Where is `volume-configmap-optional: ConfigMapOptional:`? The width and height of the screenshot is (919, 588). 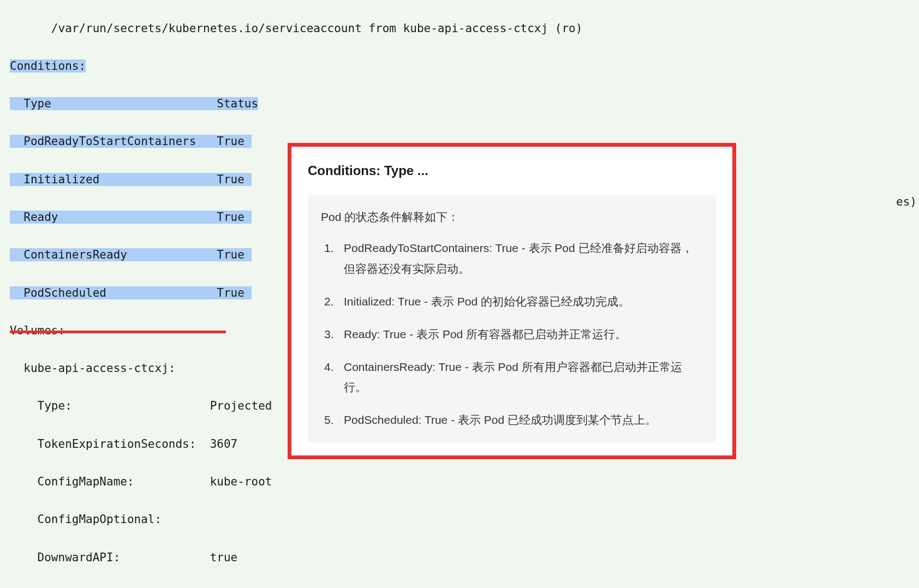
volume-configmap-optional: ConfigMapOptional: is located at coordinates (460, 519).